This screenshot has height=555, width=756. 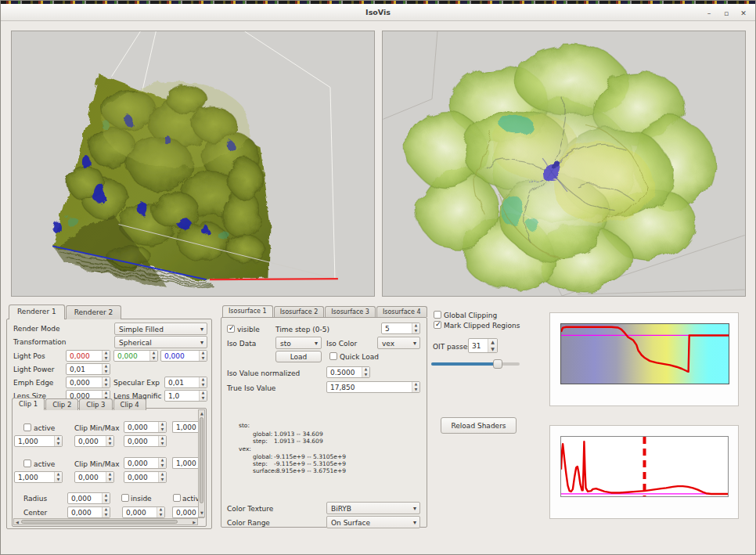 I want to click on clip-center-y-spinbox: 0,000, so click(x=144, y=512).